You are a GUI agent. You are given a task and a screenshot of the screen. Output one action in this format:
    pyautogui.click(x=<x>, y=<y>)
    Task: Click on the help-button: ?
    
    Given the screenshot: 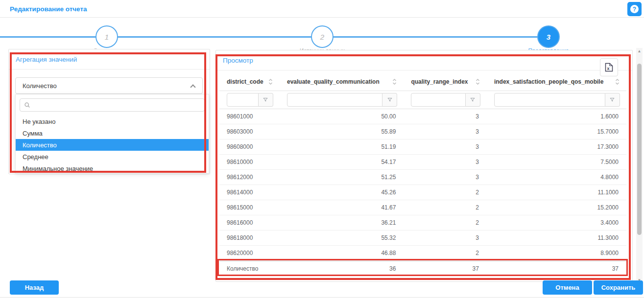 What is the action you would take?
    pyautogui.click(x=635, y=9)
    